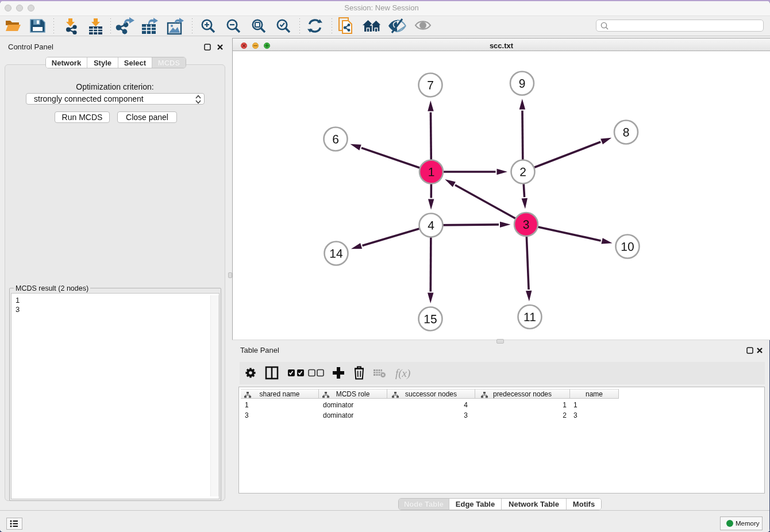 The image size is (770, 532). Describe the element at coordinates (431, 225) in the screenshot. I see `svg-text: 4` at that location.